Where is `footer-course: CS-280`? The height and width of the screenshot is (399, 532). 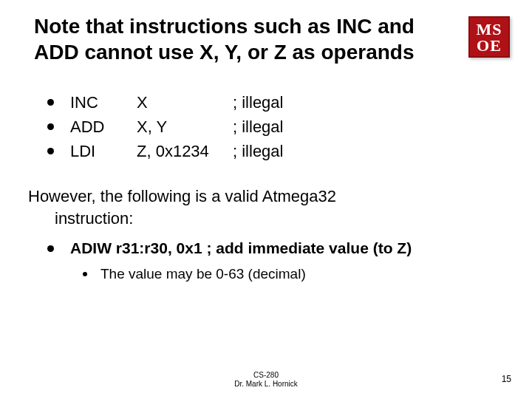 footer-course: CS-280 is located at coordinates (266, 375).